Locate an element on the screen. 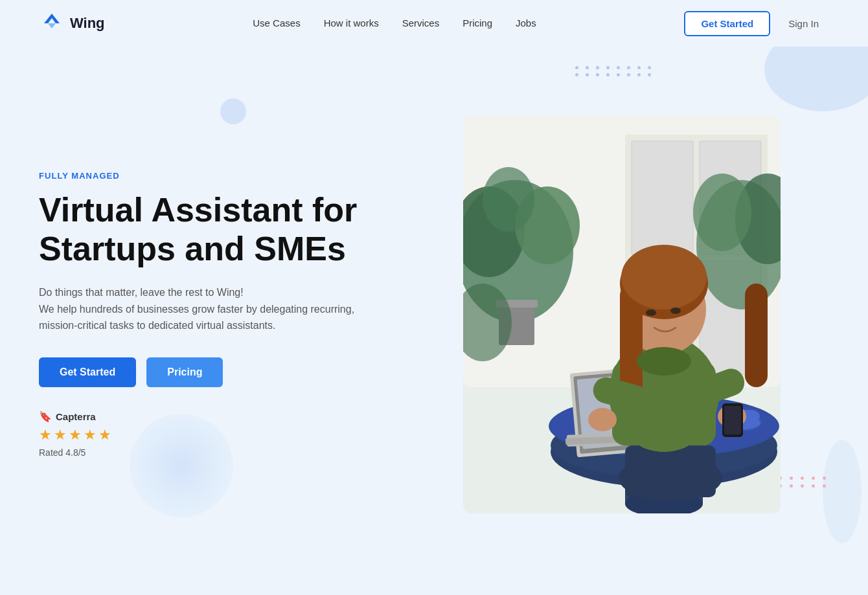 This screenshot has width=868, height=595. nav-use-cases: Use Cases is located at coordinates (276, 23).